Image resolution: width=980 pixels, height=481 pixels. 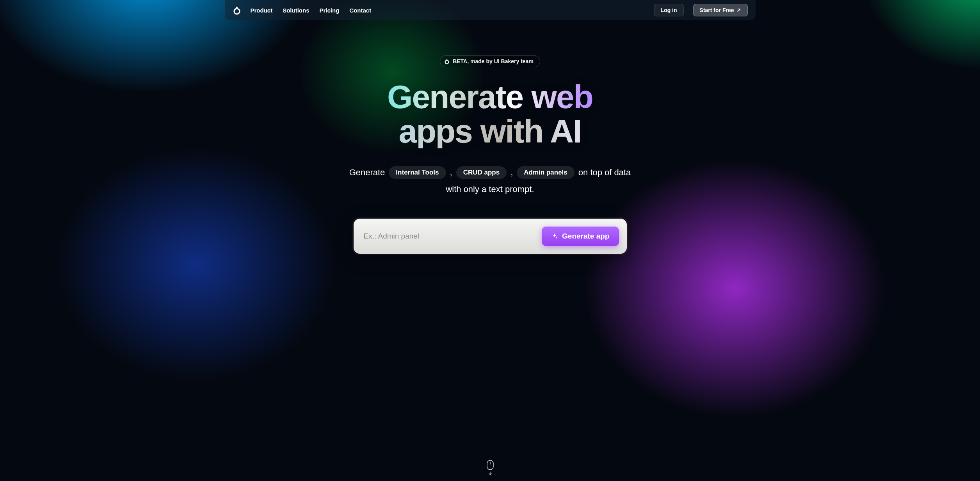 I want to click on logo-icon, so click(x=237, y=10).